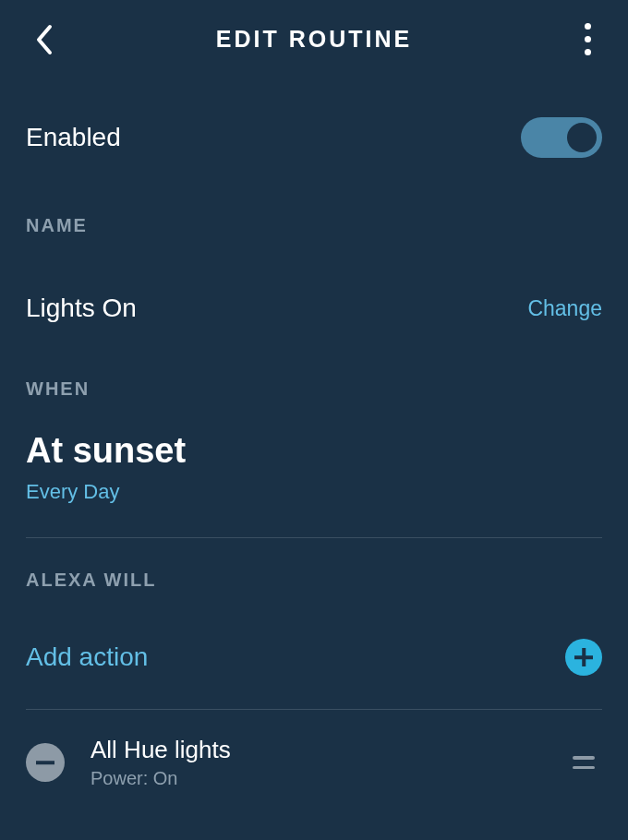 This screenshot has height=840, width=628. Describe the element at coordinates (582, 138) in the screenshot. I see `toggle-thumb` at that location.